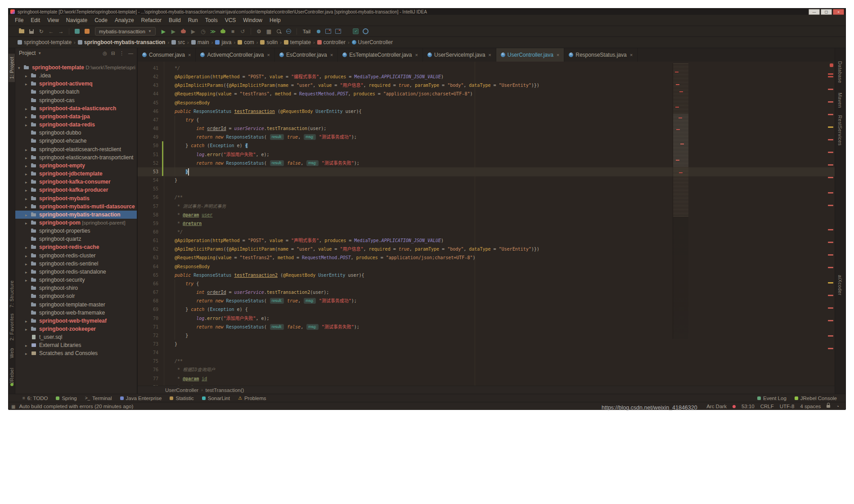 The image size is (854, 504). What do you see at coordinates (76, 108) in the screenshot?
I see `project-tree-item: ▸springboot-data-elasticsearch` at bounding box center [76, 108].